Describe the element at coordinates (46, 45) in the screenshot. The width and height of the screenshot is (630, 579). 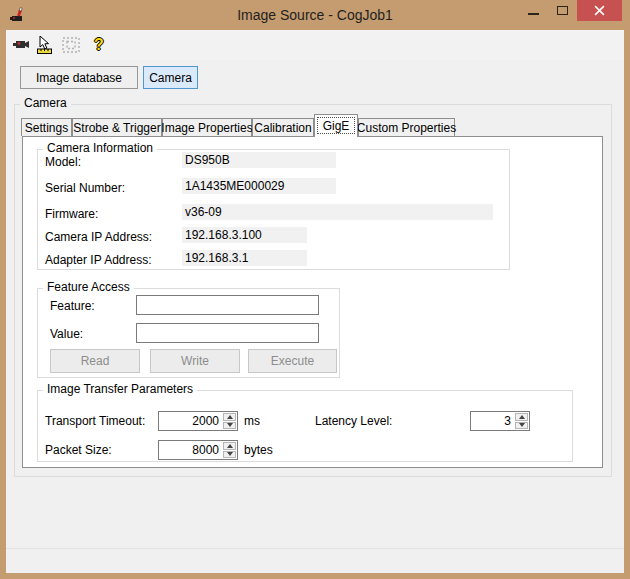
I see `pointer-ruler-icon` at that location.